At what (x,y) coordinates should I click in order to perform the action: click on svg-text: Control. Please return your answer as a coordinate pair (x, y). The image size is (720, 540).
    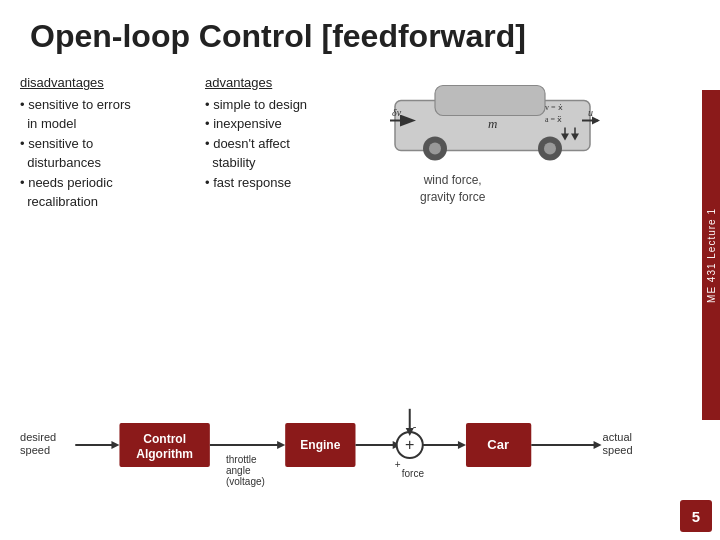
    Looking at the image, I should click on (164, 439).